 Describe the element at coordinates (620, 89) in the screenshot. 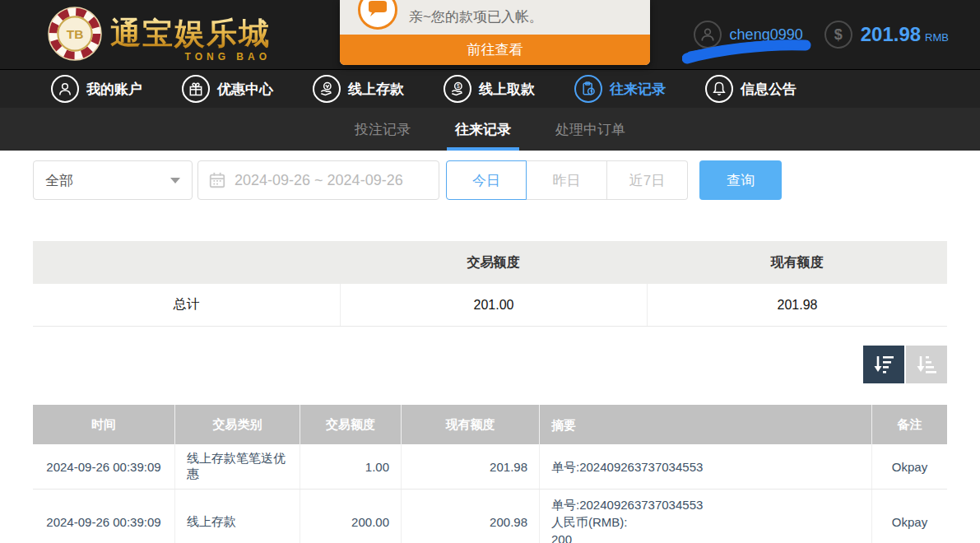

I see `nav-item-records: 往来记录` at that location.